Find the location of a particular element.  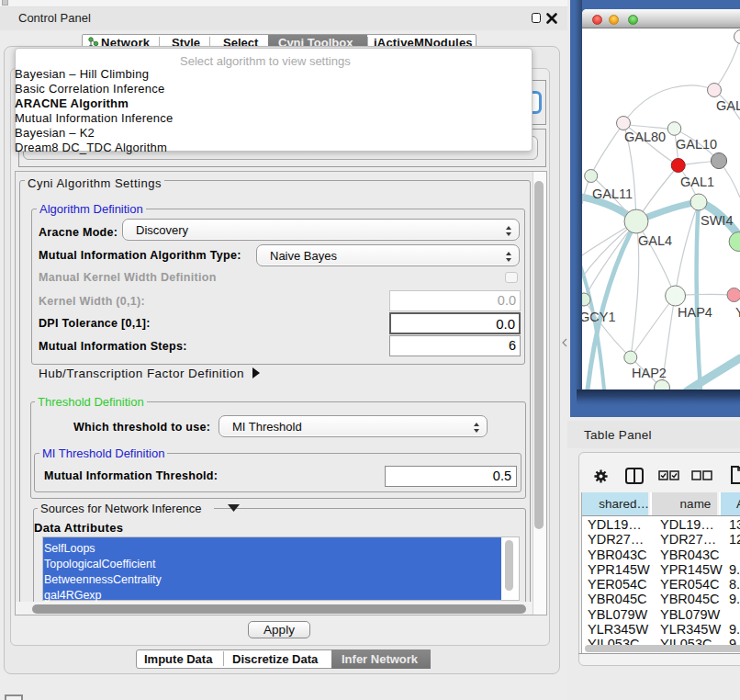

svg-text: GAL1 is located at coordinates (698, 182).